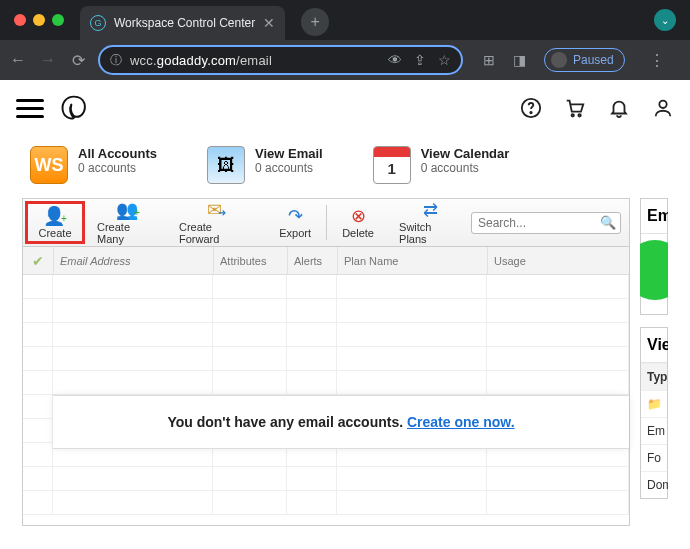 Image resolution: width=690 pixels, height=549 pixels. What do you see at coordinates (144, 60) in the screenshot?
I see `url-sub: wcc.` at bounding box center [144, 60].